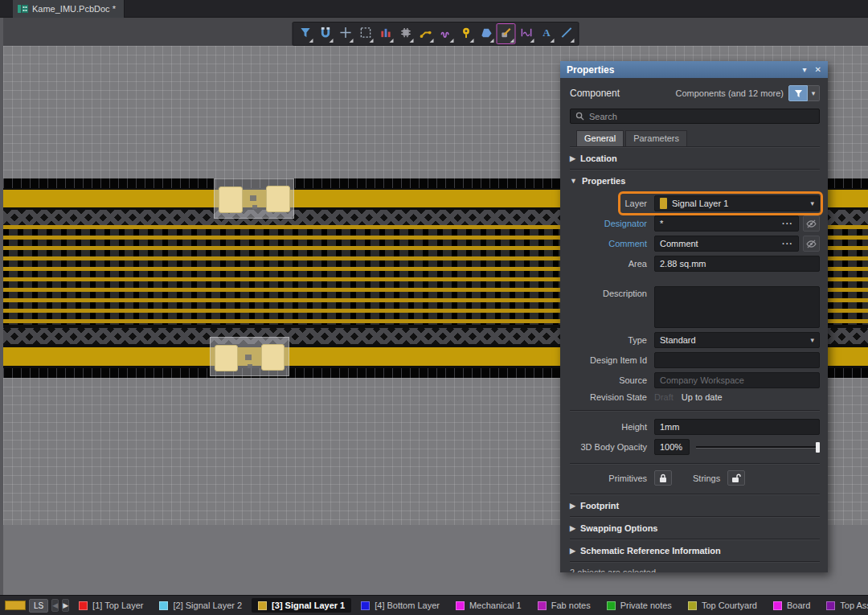 This screenshot has height=615, width=868. What do you see at coordinates (301, 605) in the screenshot?
I see `layer-tab-[3] Signal Layer 1: [3] Signal Layer 1` at bounding box center [301, 605].